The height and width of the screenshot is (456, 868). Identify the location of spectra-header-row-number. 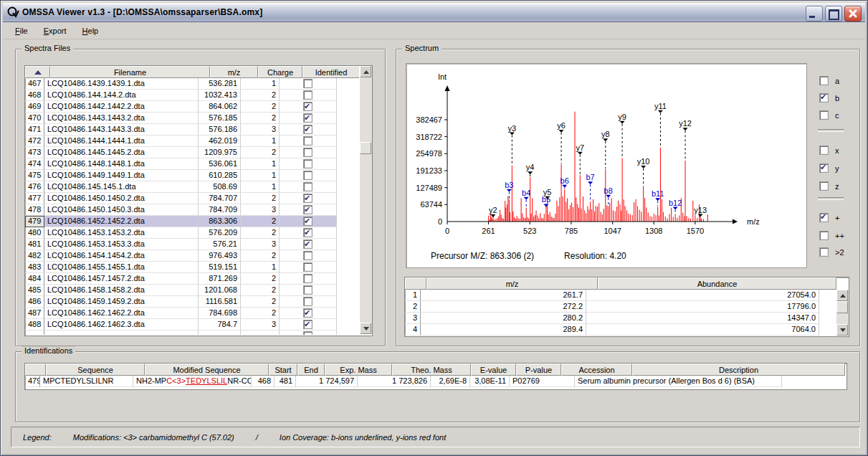
(37, 72).